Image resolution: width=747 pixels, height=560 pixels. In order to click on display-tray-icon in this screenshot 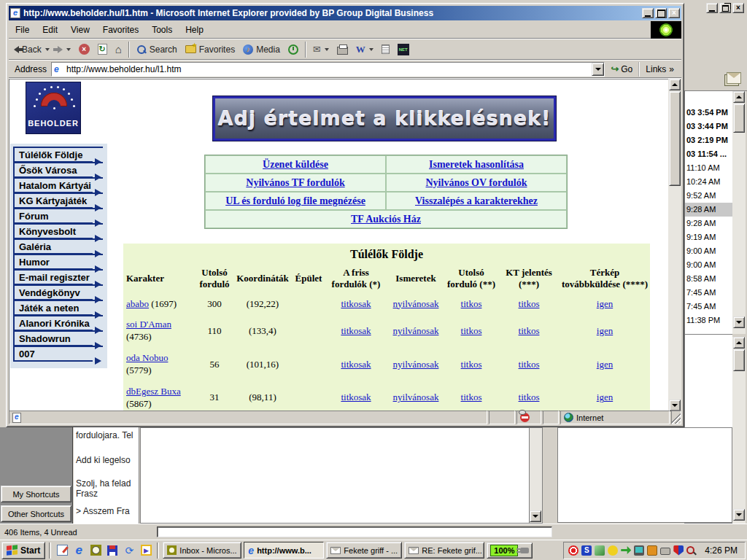, I will do `click(639, 551)`.